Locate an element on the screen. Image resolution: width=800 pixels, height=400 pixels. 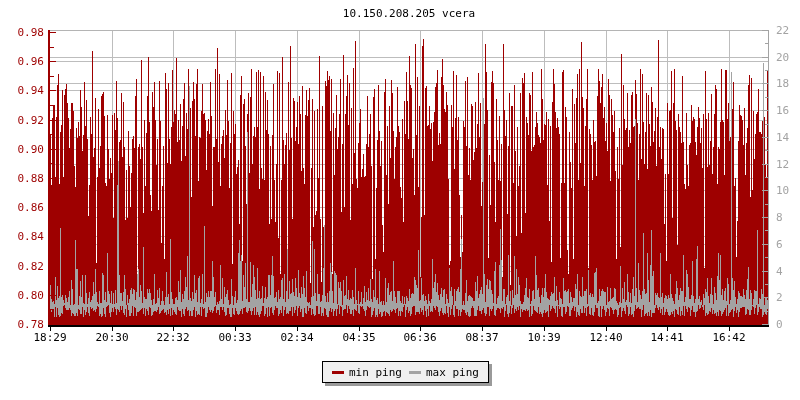
max-ping-swatch-icon is located at coordinates (415, 372).